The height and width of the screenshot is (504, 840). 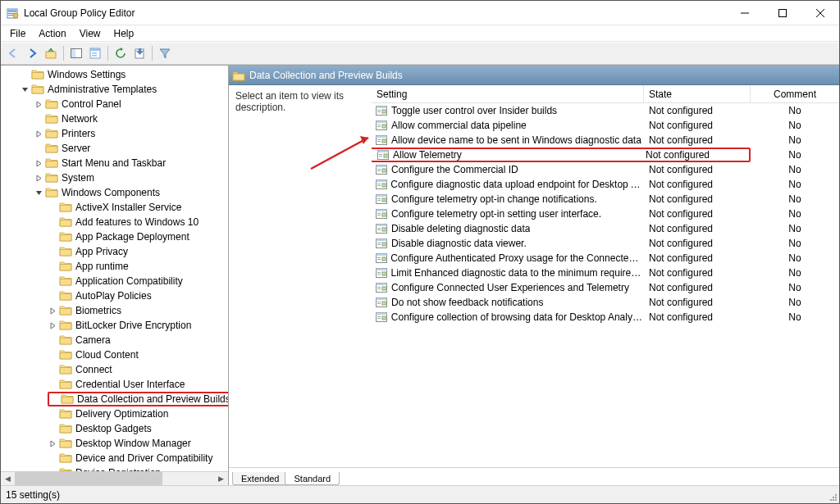 I want to click on col-comment: Comment, so click(x=795, y=93).